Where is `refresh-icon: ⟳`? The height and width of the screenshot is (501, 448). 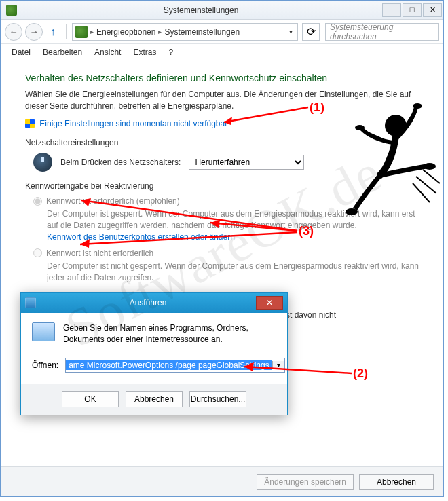
refresh-icon: ⟳ is located at coordinates (311, 31).